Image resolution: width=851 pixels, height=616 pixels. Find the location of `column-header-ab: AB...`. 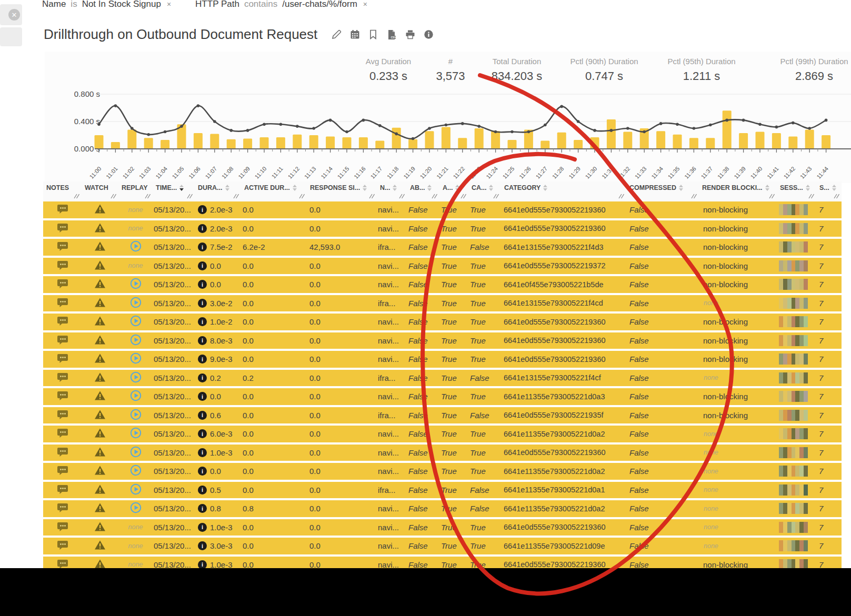

column-header-ab: AB... is located at coordinates (421, 188).